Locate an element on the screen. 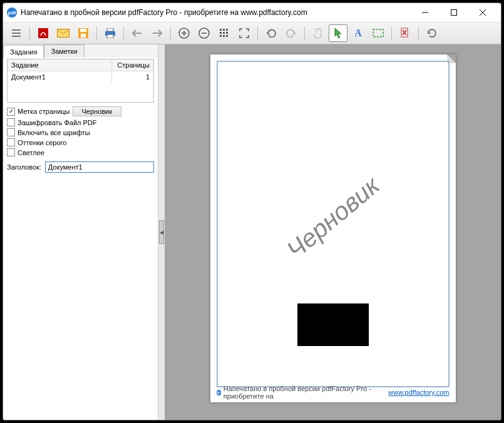 The height and width of the screenshot is (423, 504). row-page-count: 1 is located at coordinates (133, 77).